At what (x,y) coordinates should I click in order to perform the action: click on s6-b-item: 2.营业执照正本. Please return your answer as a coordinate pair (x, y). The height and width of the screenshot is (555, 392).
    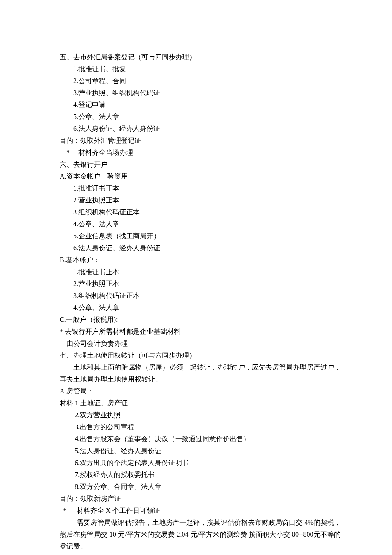
    Looking at the image, I should click on (200, 284).